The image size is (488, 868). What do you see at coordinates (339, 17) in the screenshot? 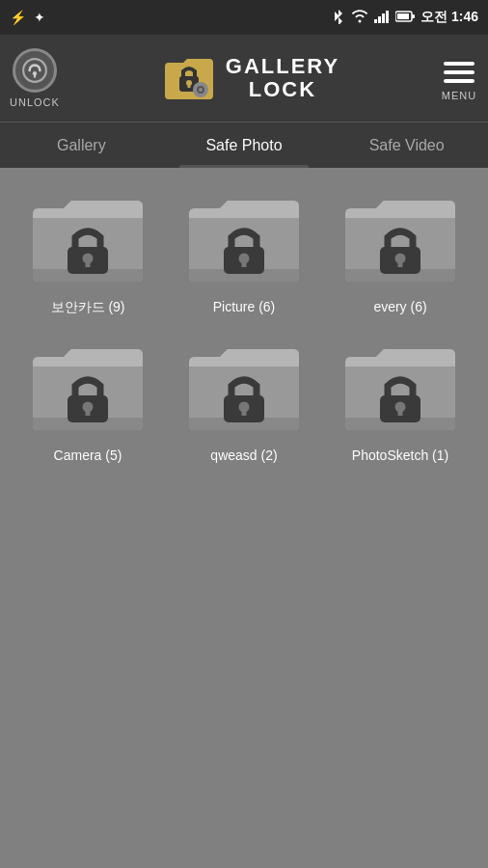
I see `bluetooth-icon` at bounding box center [339, 17].